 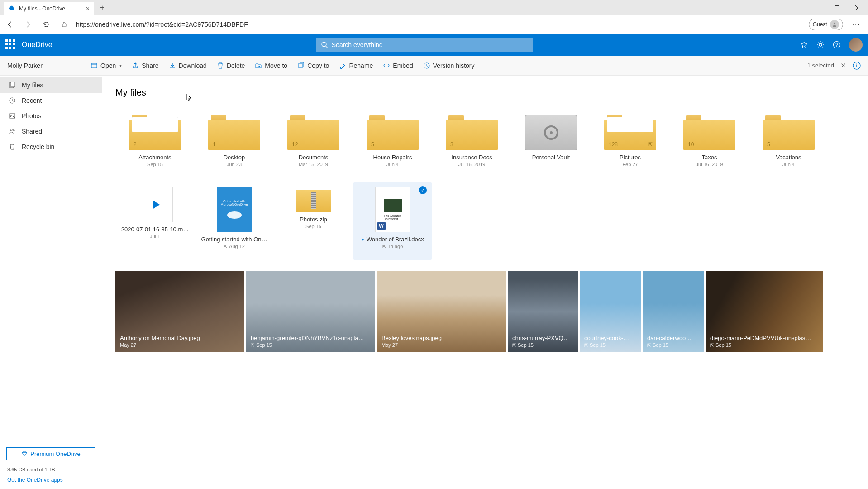 What do you see at coordinates (180, 312) in the screenshot?
I see `photo-tile: Anthony on Memorial Day.jpegMay 27` at bounding box center [180, 312].